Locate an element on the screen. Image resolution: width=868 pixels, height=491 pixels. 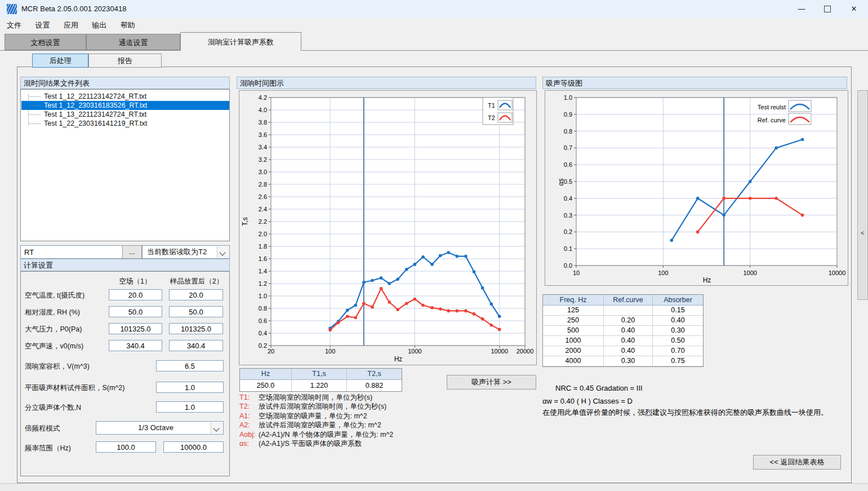
definition-line: αs:(A2-A1)/S 平面吸声体的吸声系数 is located at coordinates (317, 444).